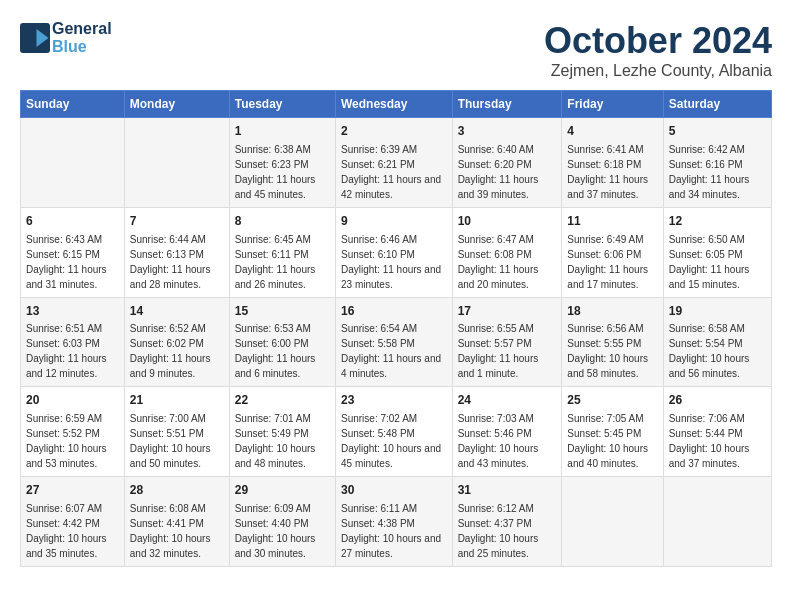 The height and width of the screenshot is (612, 792). I want to click on day-number: 9, so click(394, 222).